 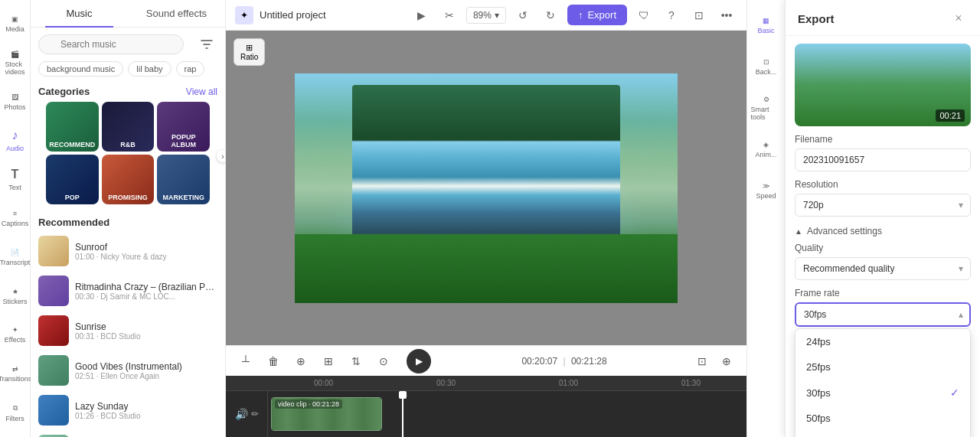 I want to click on category-rb: R&B, so click(x=129, y=127).